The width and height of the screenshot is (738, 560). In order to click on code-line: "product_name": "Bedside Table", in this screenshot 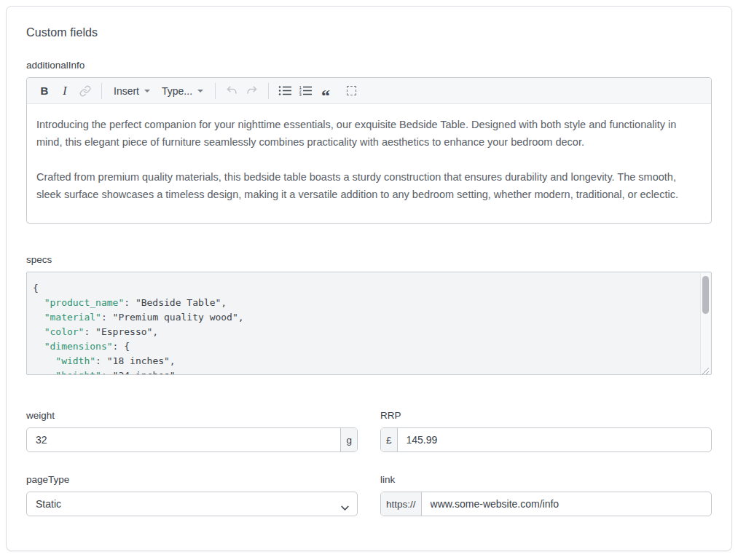, I will do `click(364, 303)`.